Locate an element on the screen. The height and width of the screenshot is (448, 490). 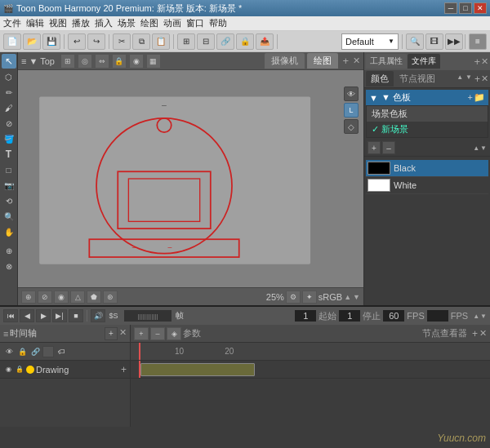
onion-btn: ◎ is located at coordinates (85, 61).